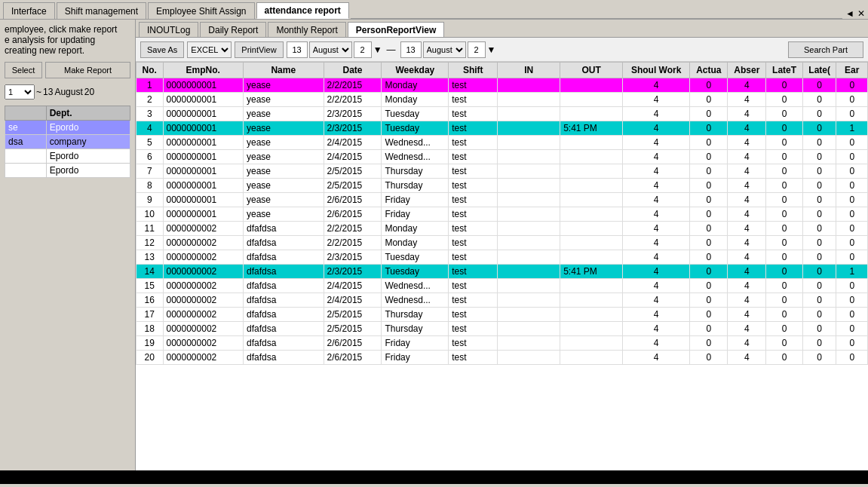 The height and width of the screenshot is (487, 868). Describe the element at coordinates (784, 71) in the screenshot. I see `col-header-lateT: LateT` at that location.